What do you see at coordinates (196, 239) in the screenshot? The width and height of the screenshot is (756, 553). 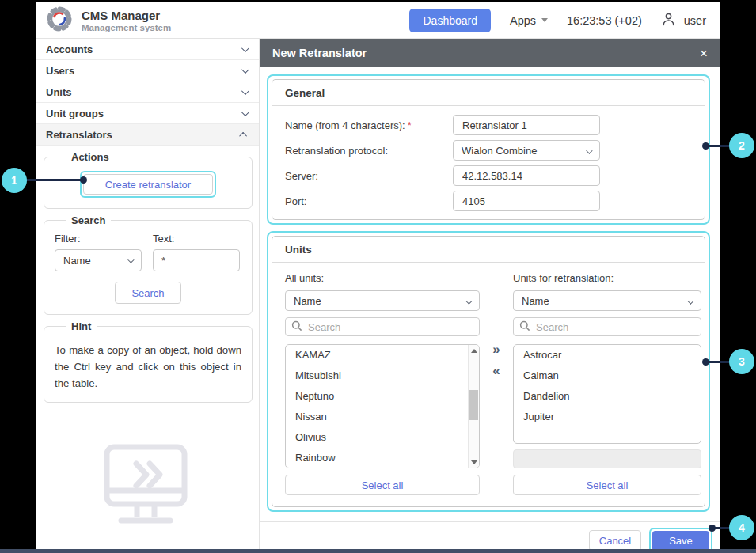 I see `text-label: Text:` at bounding box center [196, 239].